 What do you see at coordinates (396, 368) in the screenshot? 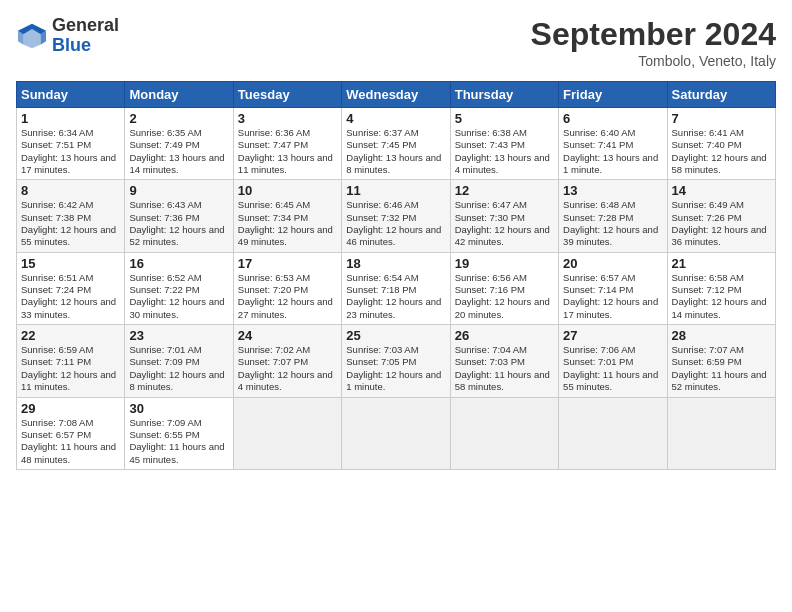
I see `day-info: Sunrise: 7:03 AM Sunset: 7:05 PM Dayligh…` at bounding box center [396, 368].